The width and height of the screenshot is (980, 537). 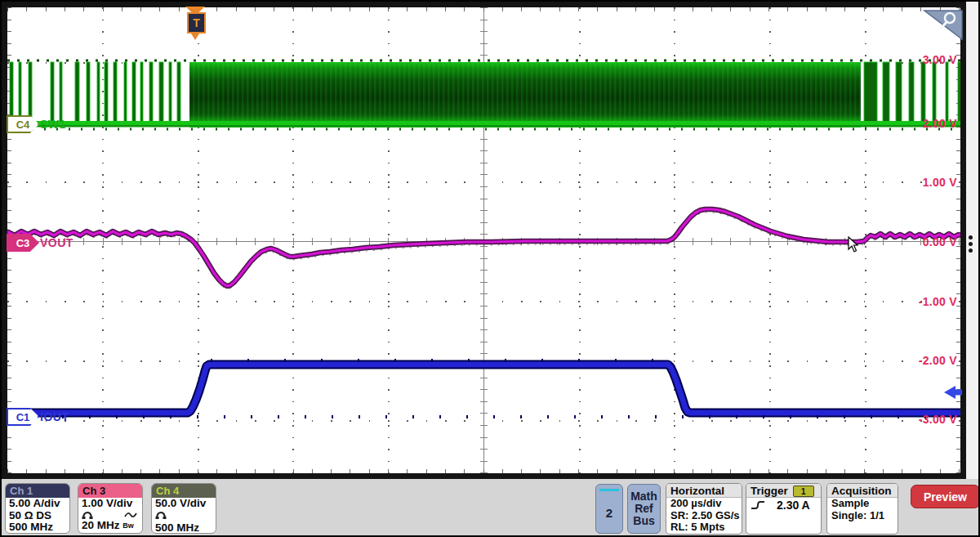 What do you see at coordinates (758, 505) in the screenshot?
I see `rising-edge-icon` at bounding box center [758, 505].